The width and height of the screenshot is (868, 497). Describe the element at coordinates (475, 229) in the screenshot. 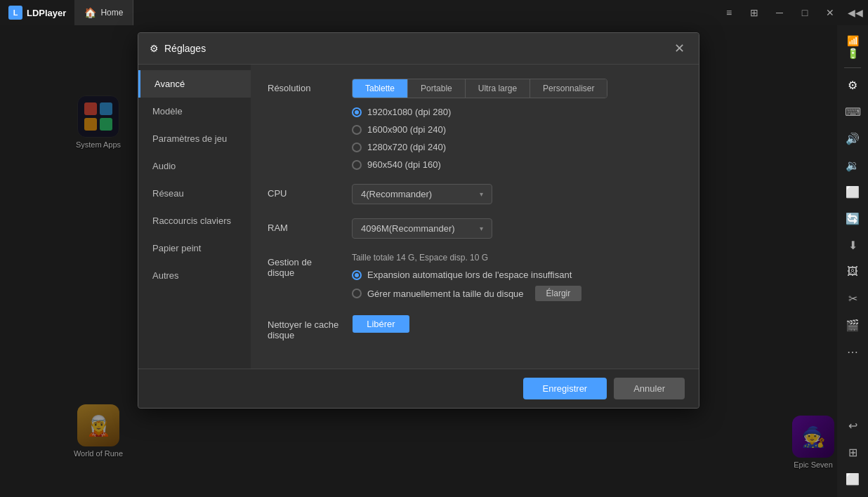

I see `ram-section: RAM 4096M(Recommander) ▾` at that location.